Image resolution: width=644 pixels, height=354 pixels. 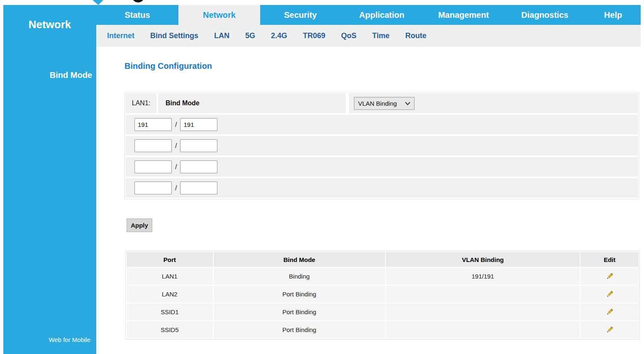 What do you see at coordinates (322, 15) in the screenshot?
I see `top-navigation-bar: Status Network Security Application Mana…` at bounding box center [322, 15].